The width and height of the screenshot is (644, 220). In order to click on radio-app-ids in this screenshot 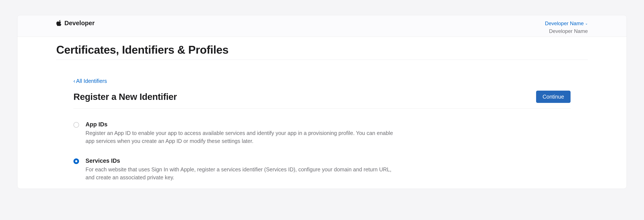, I will do `click(76, 125)`.